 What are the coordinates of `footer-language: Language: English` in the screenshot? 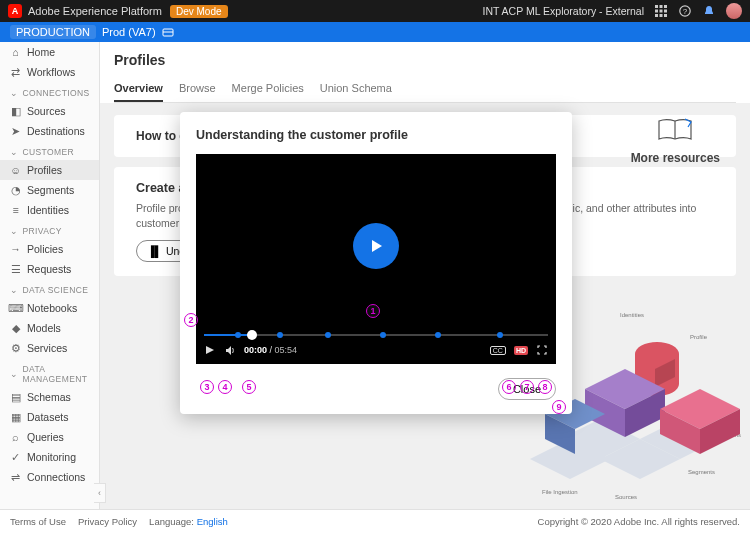 It's located at (188, 522).